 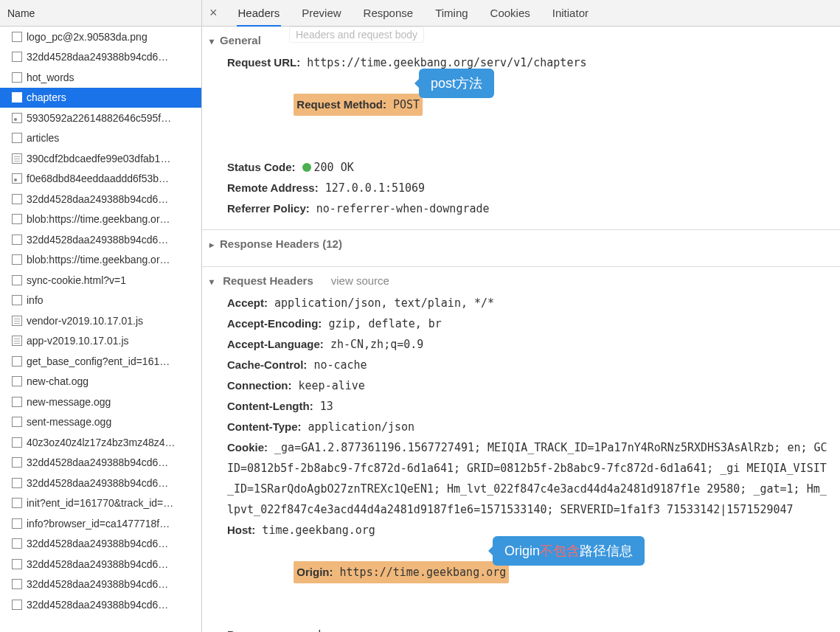 I want to click on request-row: info?browser_id=ca1477718f…, so click(x=100, y=524).